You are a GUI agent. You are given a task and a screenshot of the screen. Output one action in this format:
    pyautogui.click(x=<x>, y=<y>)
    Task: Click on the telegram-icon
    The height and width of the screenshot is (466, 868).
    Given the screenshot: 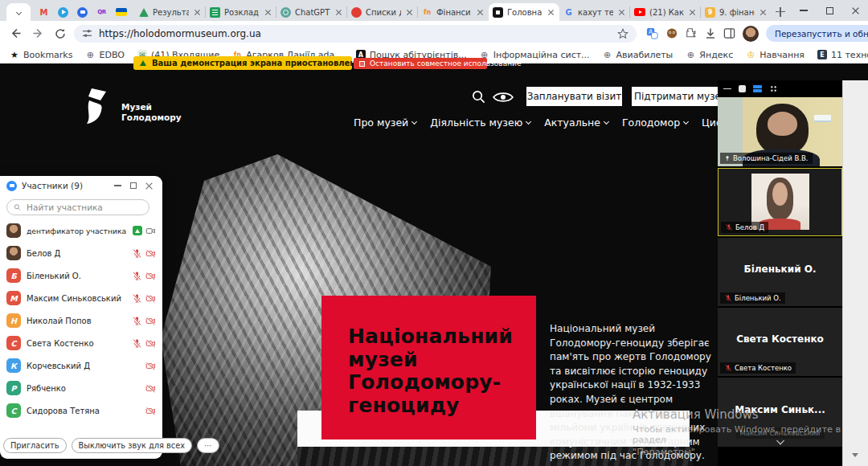 What is the action you would take?
    pyautogui.click(x=63, y=13)
    